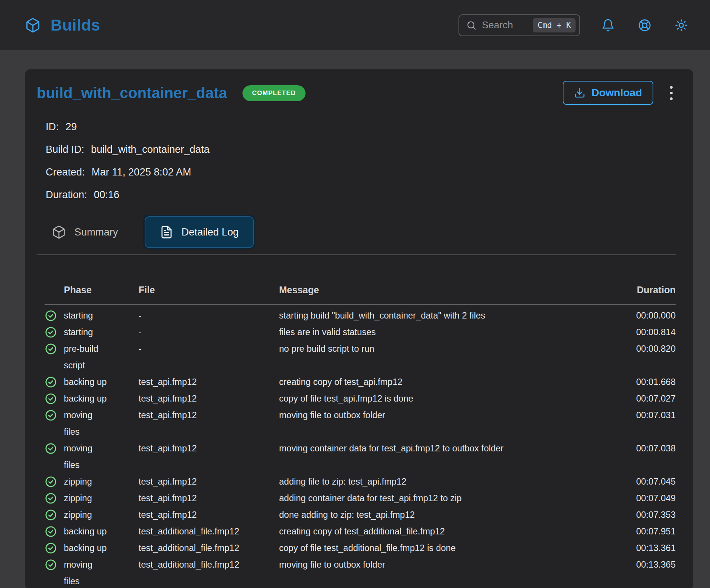 This screenshot has width=710, height=588. Describe the element at coordinates (554, 25) in the screenshot. I see `search-shortcut-chip: Cmd + K` at that location.